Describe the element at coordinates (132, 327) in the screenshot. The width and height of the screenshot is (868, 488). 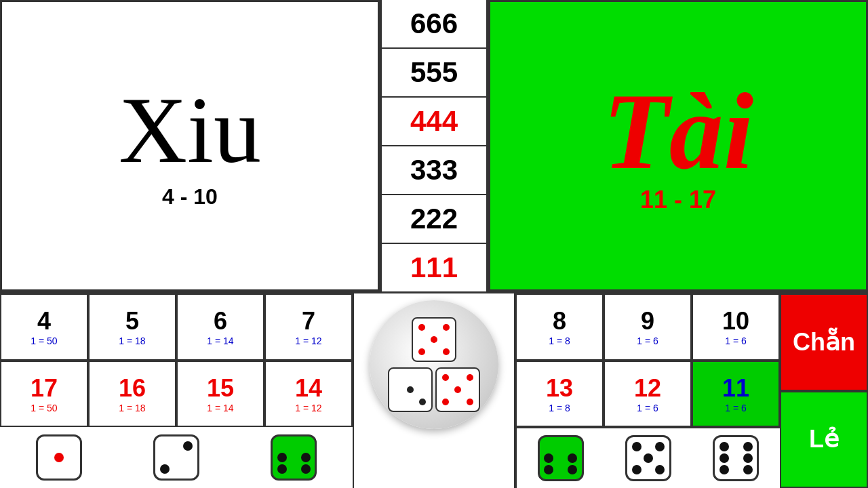
I see `bet-5: 5 1 = 18` at that location.